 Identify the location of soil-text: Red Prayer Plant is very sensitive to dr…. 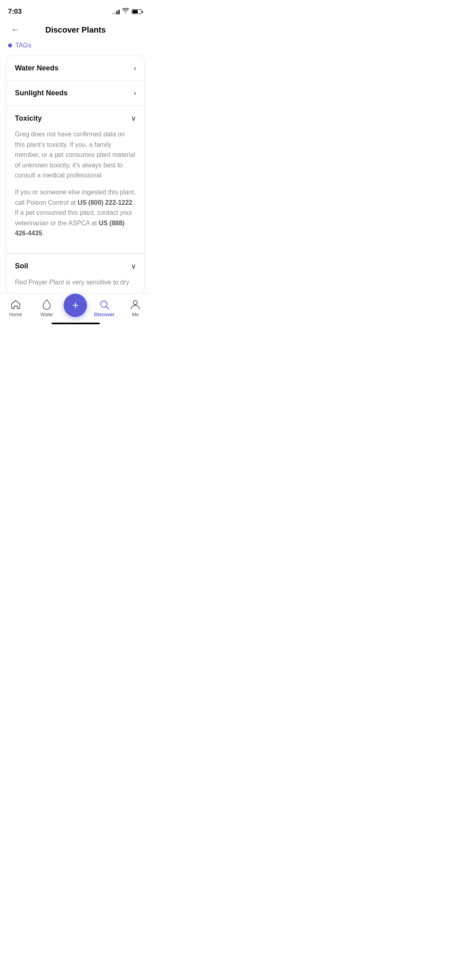
(76, 282).